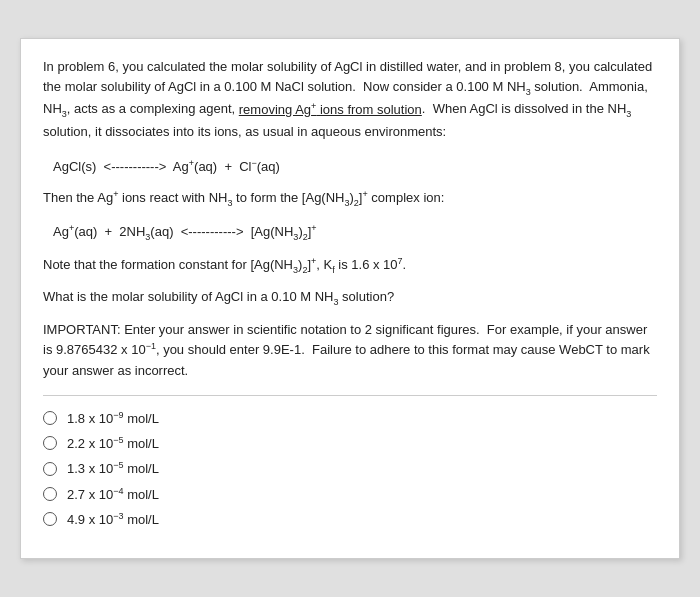  I want to click on option-4: 2.7 x 10−4 mol/L, so click(350, 494).